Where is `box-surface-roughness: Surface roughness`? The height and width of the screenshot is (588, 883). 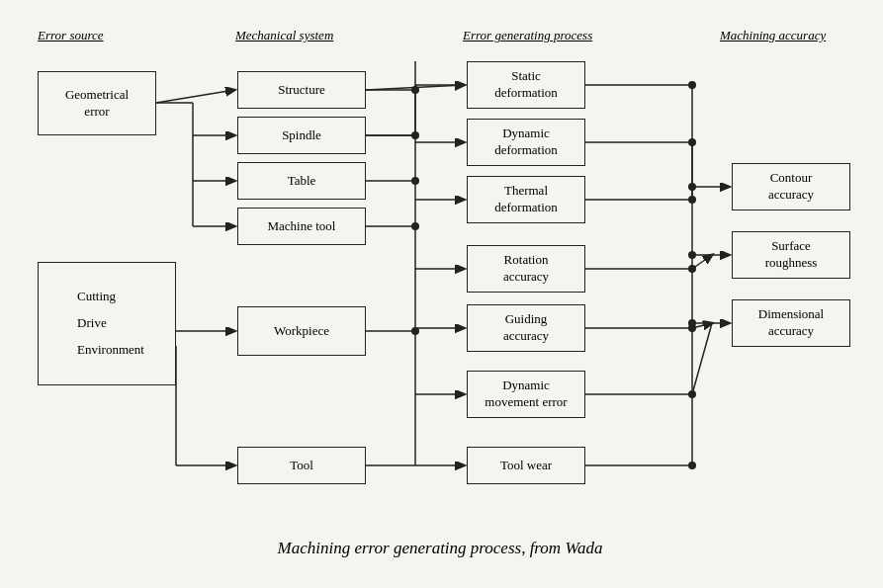
box-surface-roughness: Surface roughness is located at coordinates (791, 255).